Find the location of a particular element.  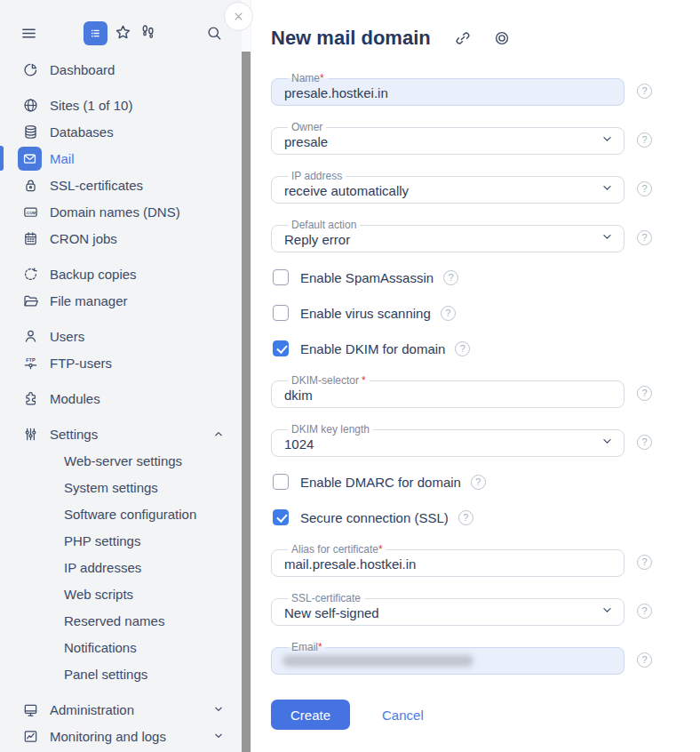

sidebar-item-ftp-users: FTP FTP-users is located at coordinates (126, 363).